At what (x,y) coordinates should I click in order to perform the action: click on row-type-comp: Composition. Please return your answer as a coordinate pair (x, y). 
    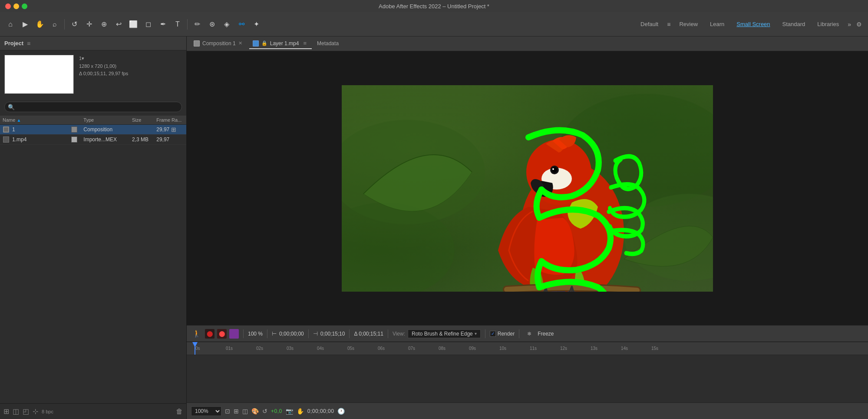
    Looking at the image, I should click on (105, 130).